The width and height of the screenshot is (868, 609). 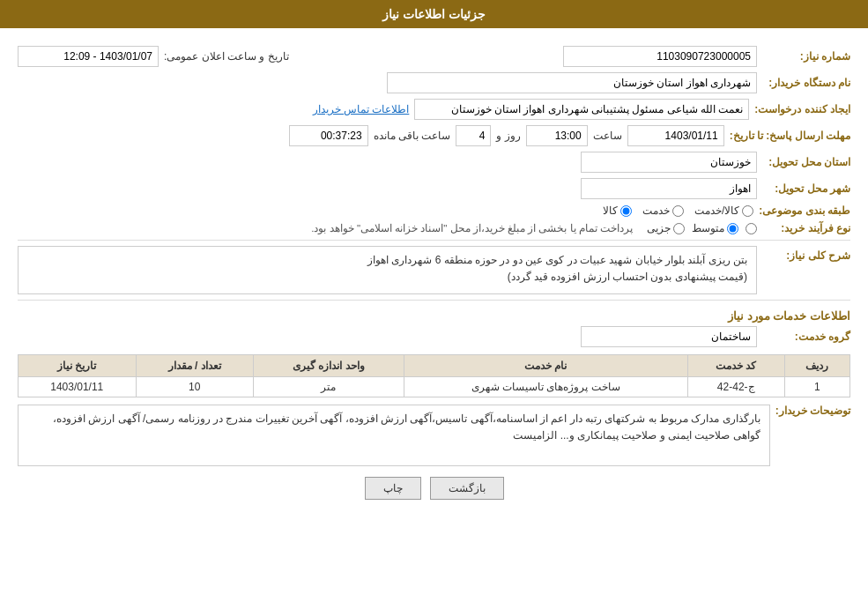 What do you see at coordinates (194, 367) in the screenshot?
I see `col-quantity: تعداد / مقدار` at bounding box center [194, 367].